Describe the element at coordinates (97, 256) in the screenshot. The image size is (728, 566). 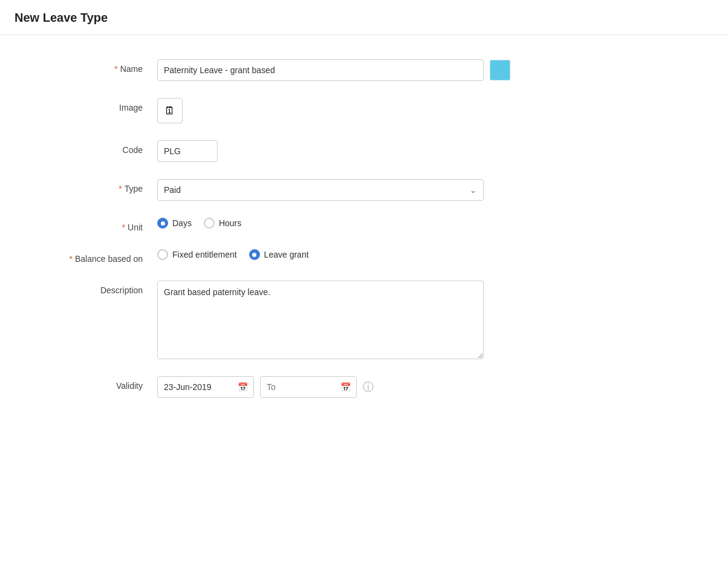
I see `balance-label: *Balance based on` at that location.